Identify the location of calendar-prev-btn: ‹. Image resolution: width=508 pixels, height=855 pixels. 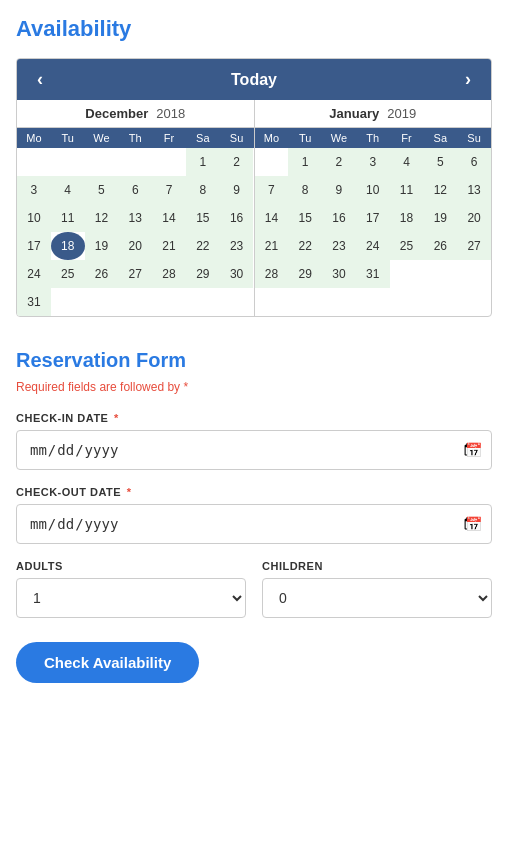
(40, 80).